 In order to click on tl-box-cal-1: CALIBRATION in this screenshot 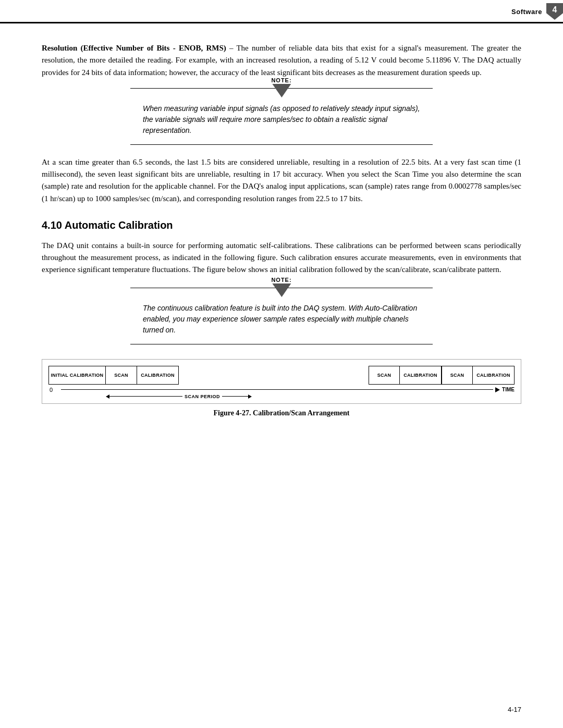, I will do `click(158, 375)`.